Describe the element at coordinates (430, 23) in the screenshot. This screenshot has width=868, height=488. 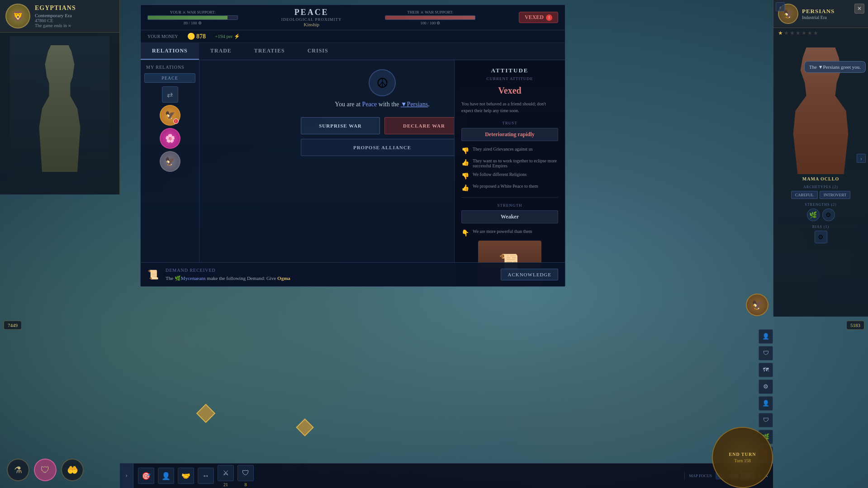
I see `their-war-support-value: 100 / 100 ⚙` at that location.